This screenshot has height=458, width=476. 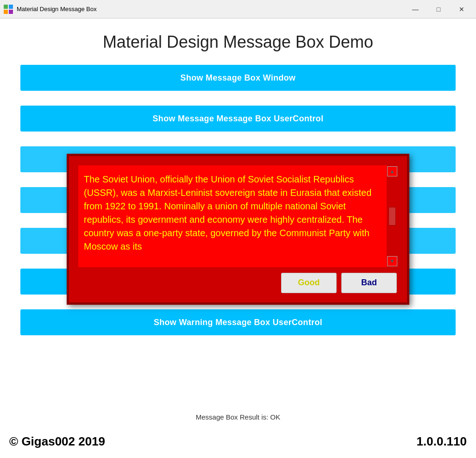 I want to click on message-text: The Soviet Union, officially the Union o…, so click(x=232, y=216).